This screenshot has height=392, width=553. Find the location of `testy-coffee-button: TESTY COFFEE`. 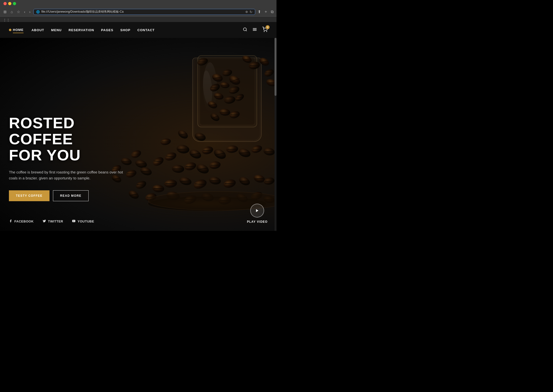

testy-coffee-button: TESTY COFFEE is located at coordinates (29, 196).